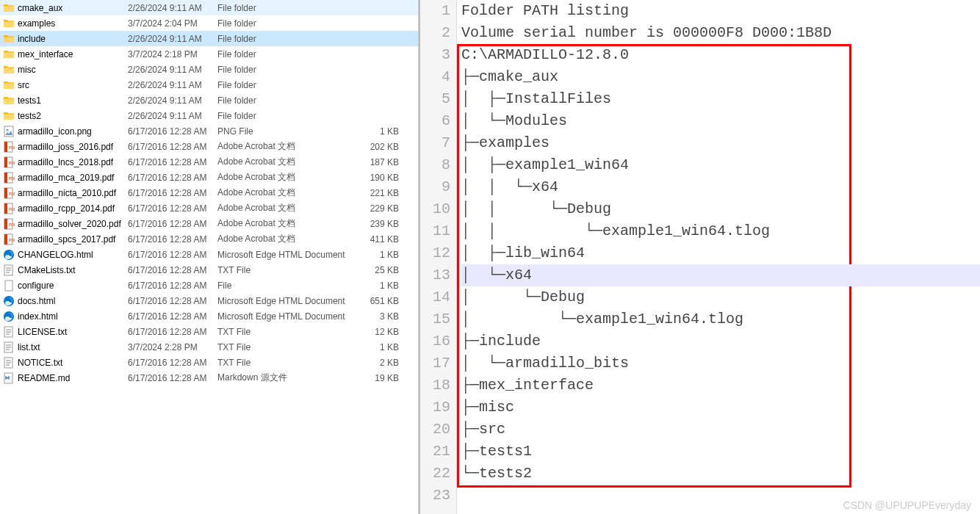 The image size is (980, 514). What do you see at coordinates (435, 253) in the screenshot?
I see `line-number: 12` at bounding box center [435, 253].